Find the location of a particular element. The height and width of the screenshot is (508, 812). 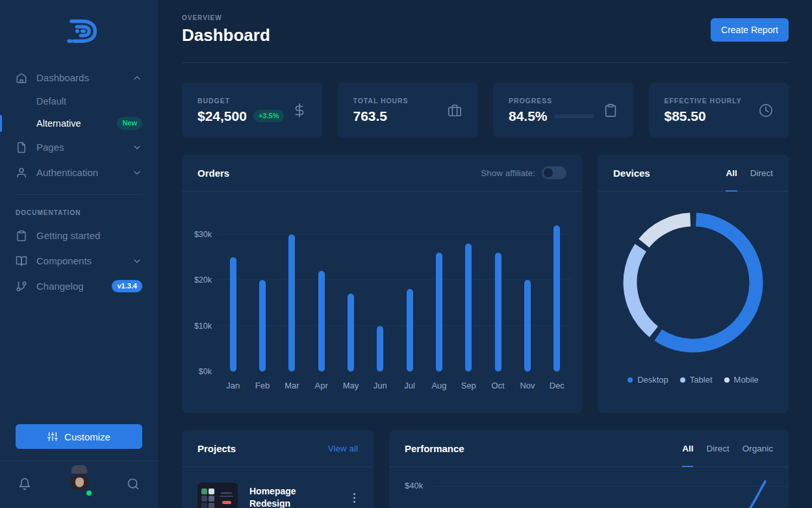

legend-item-mobile: Mobile is located at coordinates (742, 379).